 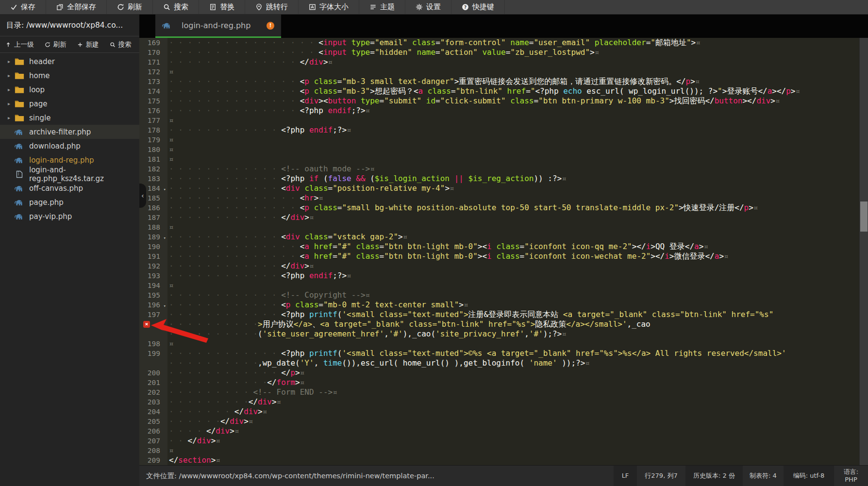 I want to click on indent-whitespace: · · · · · · · · · · · · · ·, so click(x=234, y=91).